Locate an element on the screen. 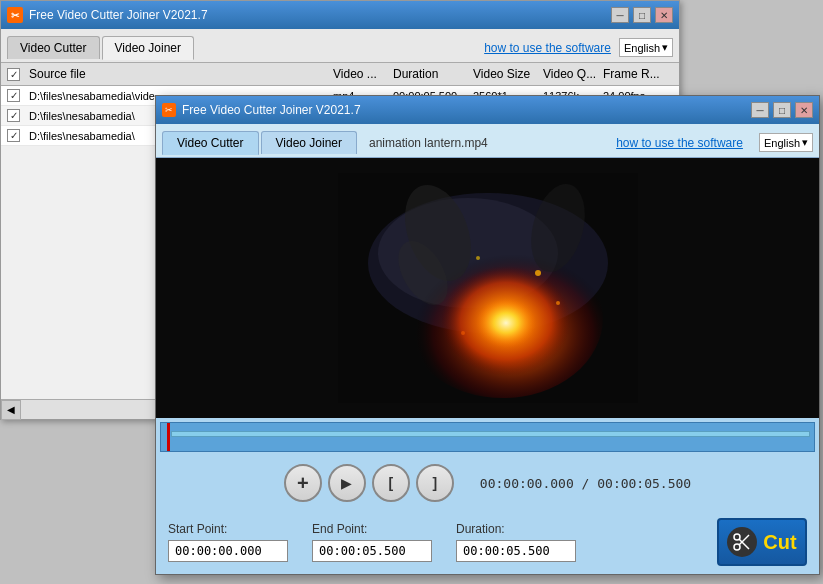 The image size is (823, 584). bg-col-source-header: Source file is located at coordinates (181, 74).